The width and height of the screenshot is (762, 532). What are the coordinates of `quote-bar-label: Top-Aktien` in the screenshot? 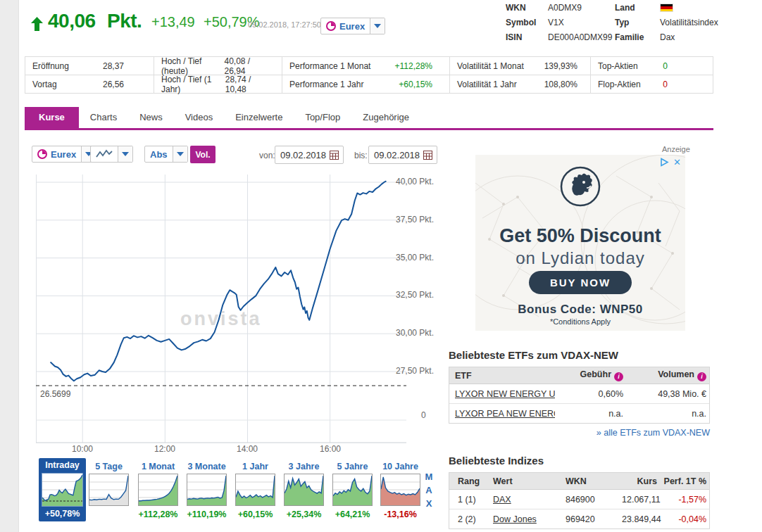 It's located at (618, 66).